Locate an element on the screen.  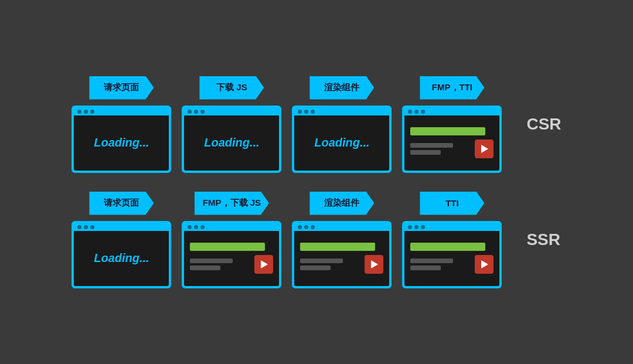
step-block-0-3: FMP，TTI is located at coordinates (452, 124).